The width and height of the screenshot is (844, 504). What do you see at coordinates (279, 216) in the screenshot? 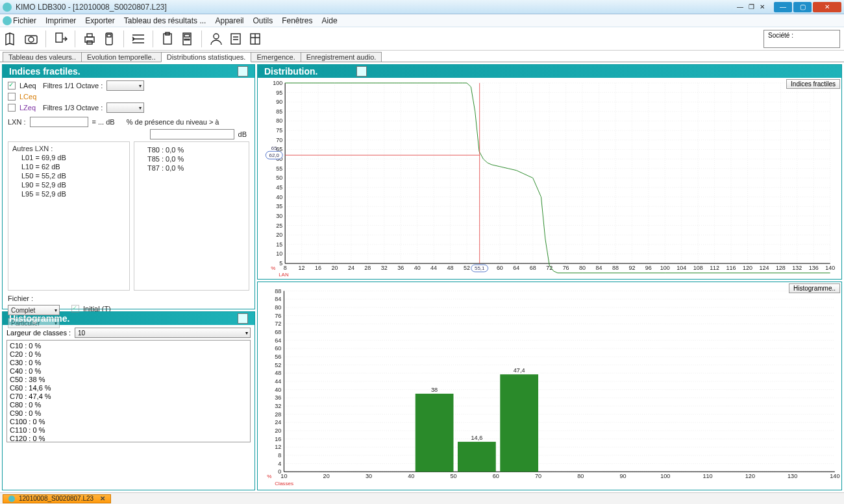
I see `svg-text: 30` at bounding box center [279, 216].